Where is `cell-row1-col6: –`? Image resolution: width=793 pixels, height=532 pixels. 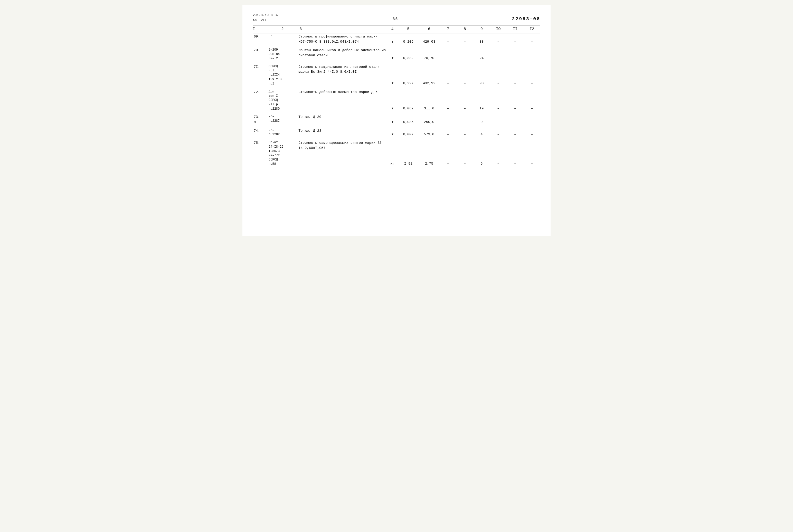
cell-row1-col6: – is located at coordinates (448, 54).